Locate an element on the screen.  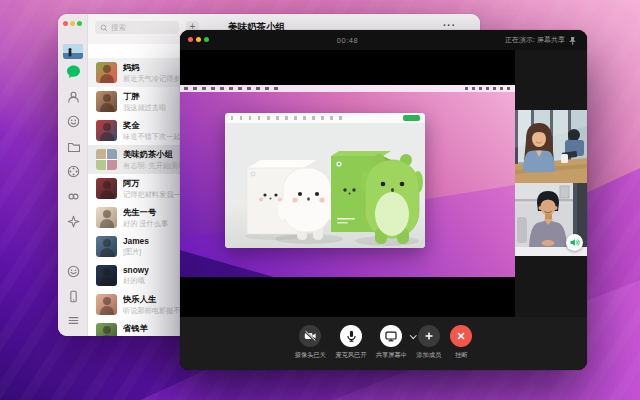
files-icon is located at coordinates (74, 146).